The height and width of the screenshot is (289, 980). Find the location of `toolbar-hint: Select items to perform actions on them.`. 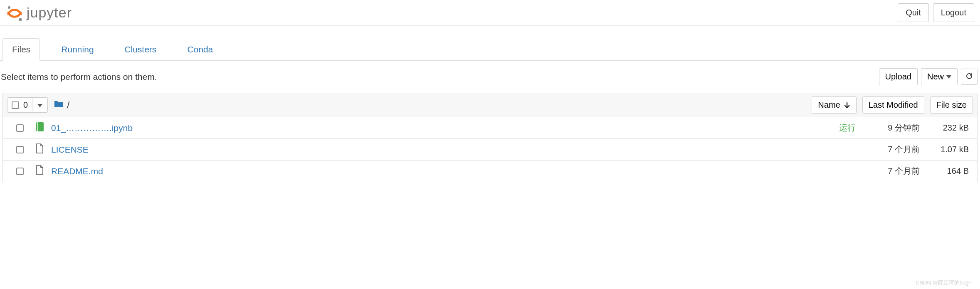

toolbar-hint: Select items to perform actions on them. is located at coordinates (79, 77).